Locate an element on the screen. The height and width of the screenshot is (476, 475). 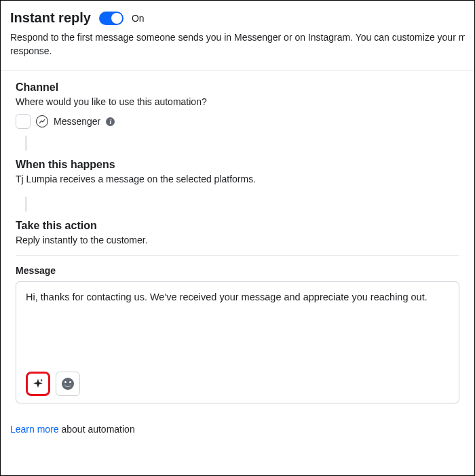
channel-title: Channel is located at coordinates (238, 87).